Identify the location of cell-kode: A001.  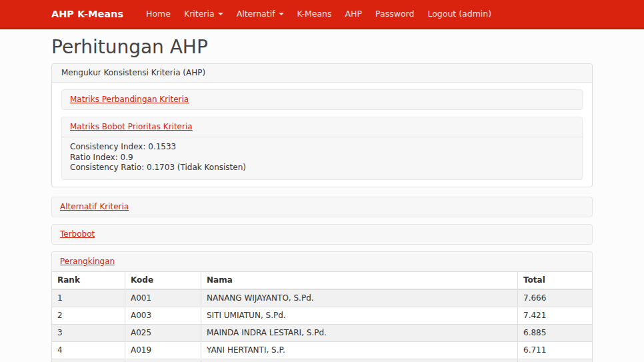
(163, 299).